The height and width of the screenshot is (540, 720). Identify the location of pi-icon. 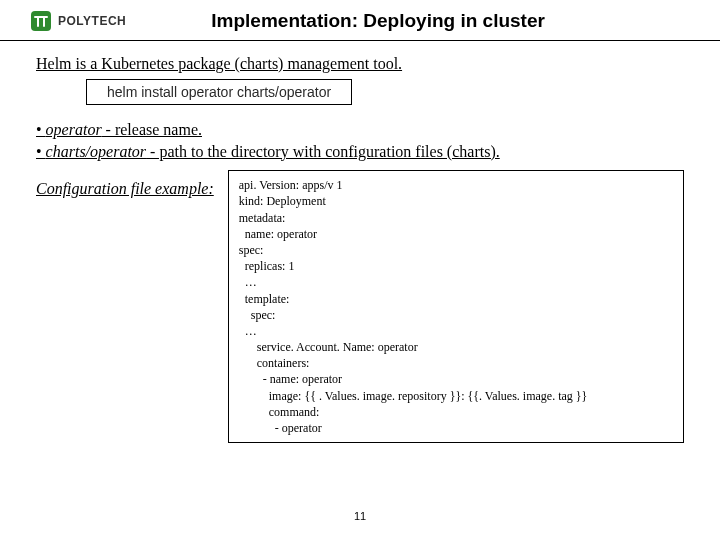
(41, 21).